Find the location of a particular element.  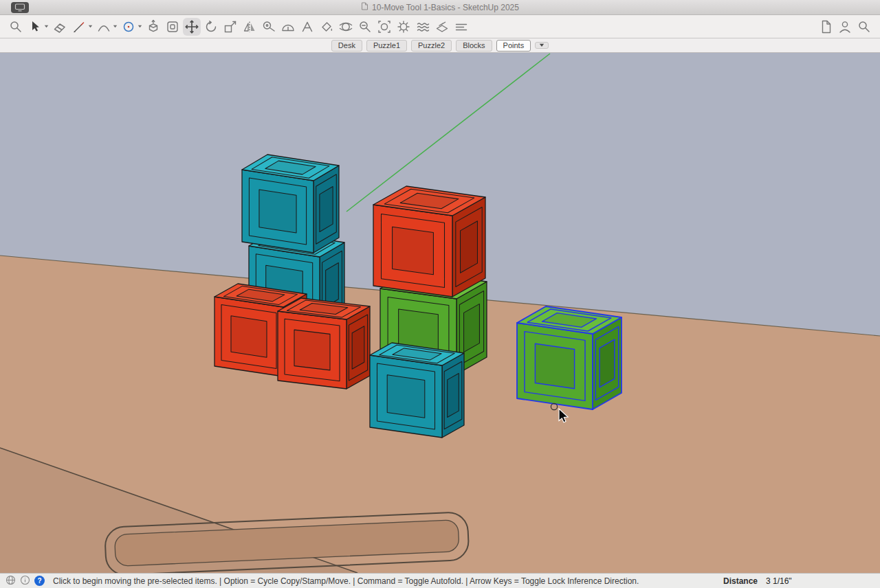

document-proxy-icon is located at coordinates (364, 7).